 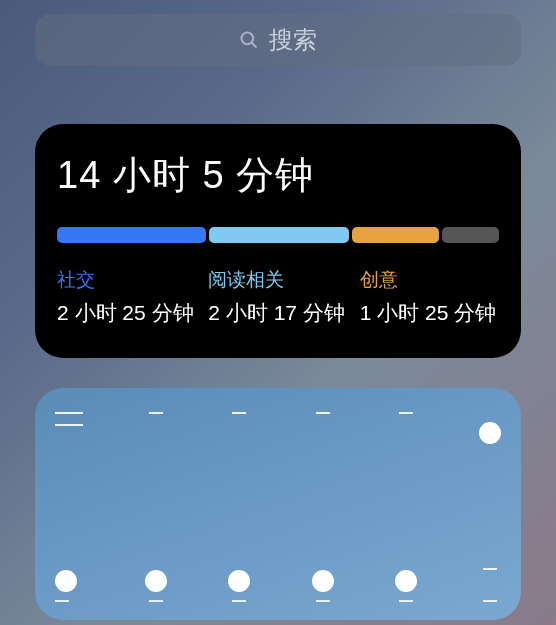 I want to click on category-creative: 创意 1 小时 25 分钟, so click(x=430, y=297).